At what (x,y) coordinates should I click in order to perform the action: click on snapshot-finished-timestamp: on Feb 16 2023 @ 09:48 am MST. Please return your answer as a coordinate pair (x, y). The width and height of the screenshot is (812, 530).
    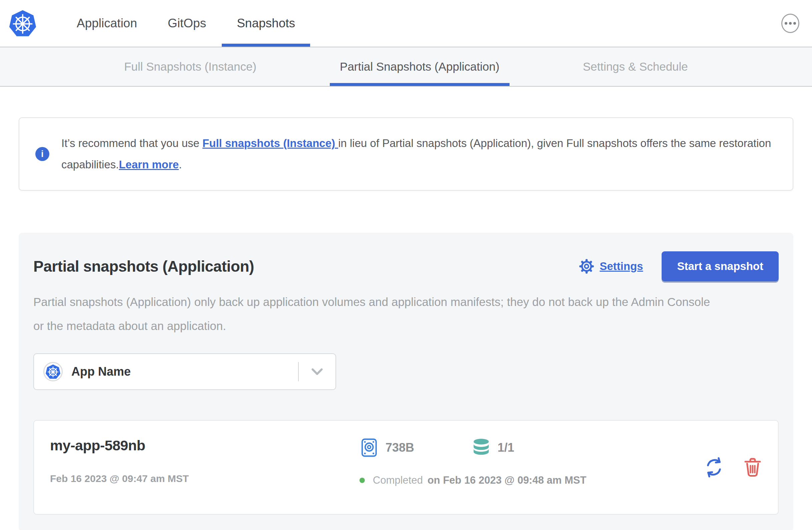
    Looking at the image, I should click on (507, 480).